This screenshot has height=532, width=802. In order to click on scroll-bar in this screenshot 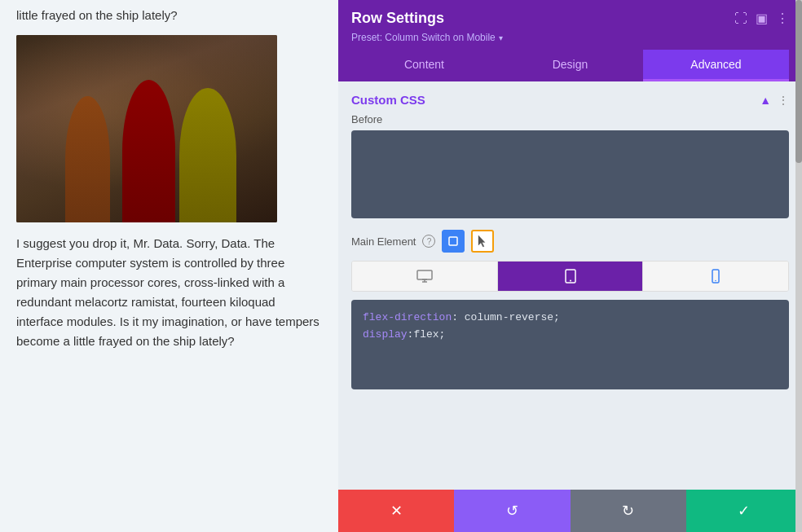, I will do `click(799, 266)`.